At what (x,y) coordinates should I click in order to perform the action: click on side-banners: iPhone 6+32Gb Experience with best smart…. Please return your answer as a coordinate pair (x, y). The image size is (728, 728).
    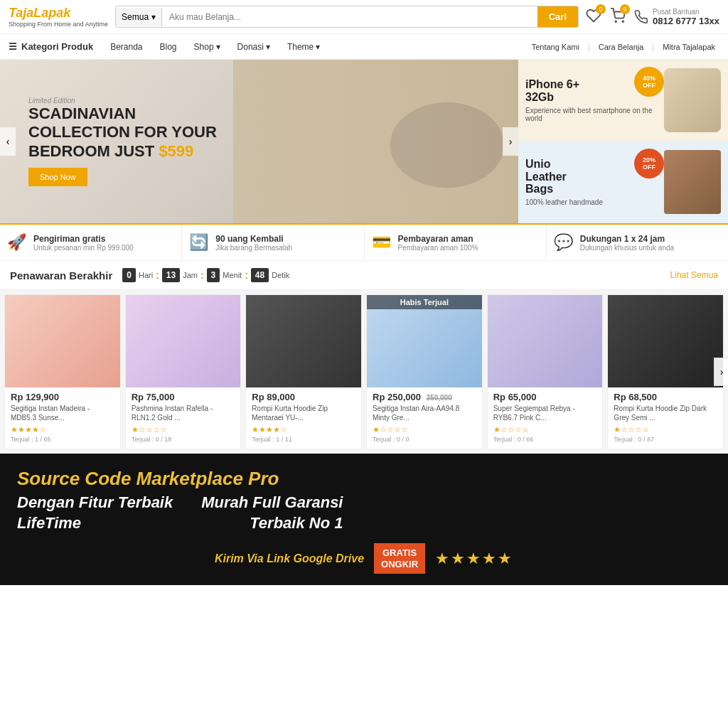
    Looking at the image, I should click on (623, 141).